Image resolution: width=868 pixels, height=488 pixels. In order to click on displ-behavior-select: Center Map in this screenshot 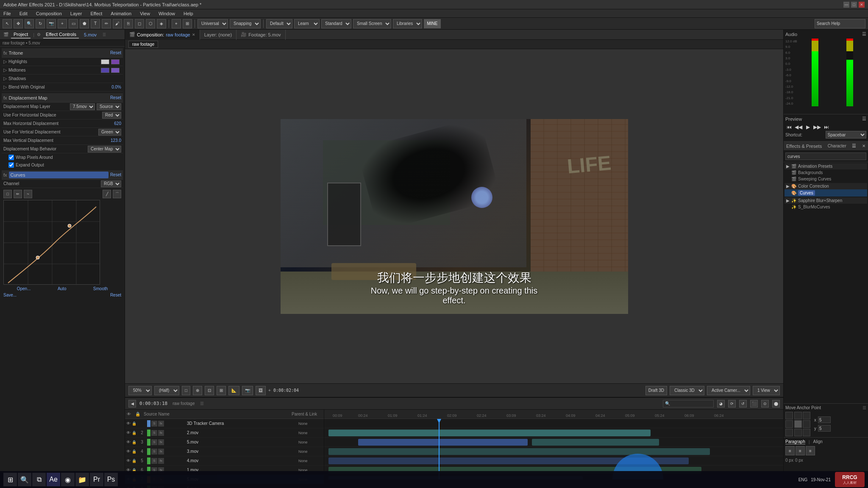, I will do `click(104, 149)`.